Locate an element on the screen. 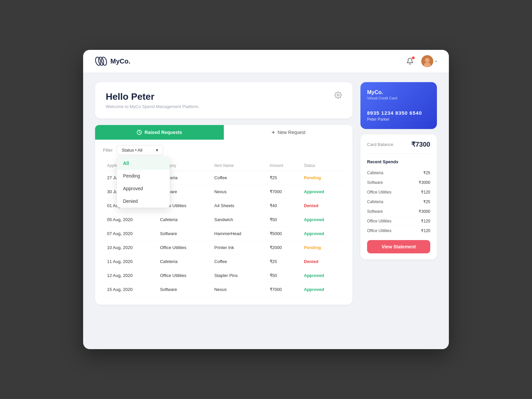 The height and width of the screenshot is (399, 532). filter-row: Filter Status • All ▾ All Pending Approv… is located at coordinates (224, 150).